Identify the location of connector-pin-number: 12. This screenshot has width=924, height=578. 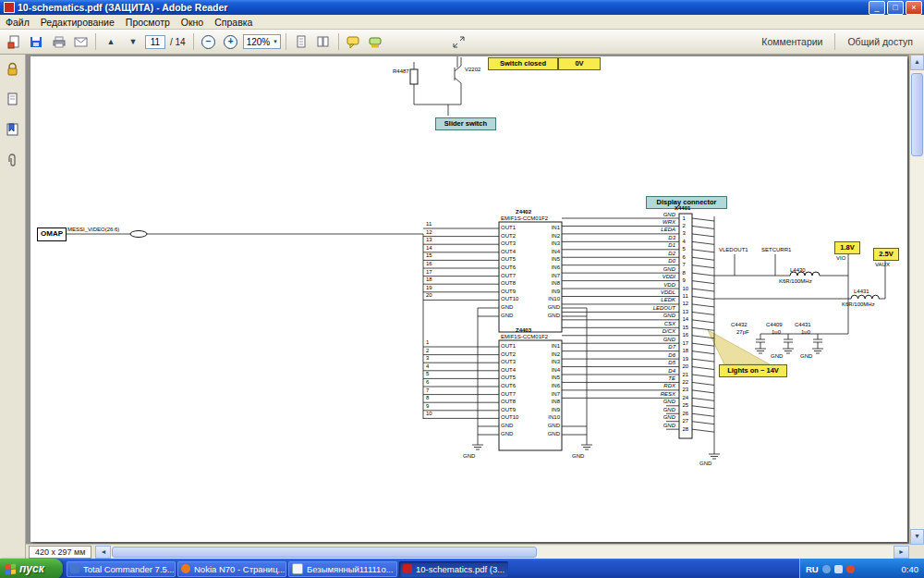
(686, 303).